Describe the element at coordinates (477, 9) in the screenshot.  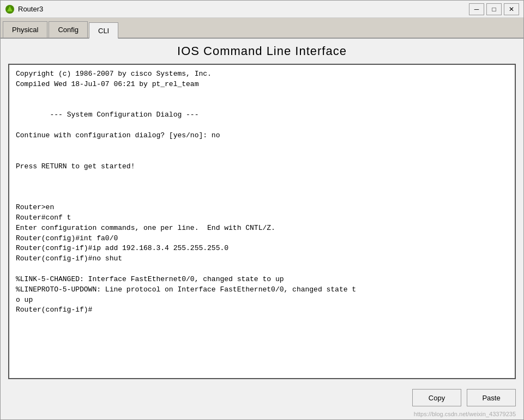
I see `minimize-button: ─` at that location.